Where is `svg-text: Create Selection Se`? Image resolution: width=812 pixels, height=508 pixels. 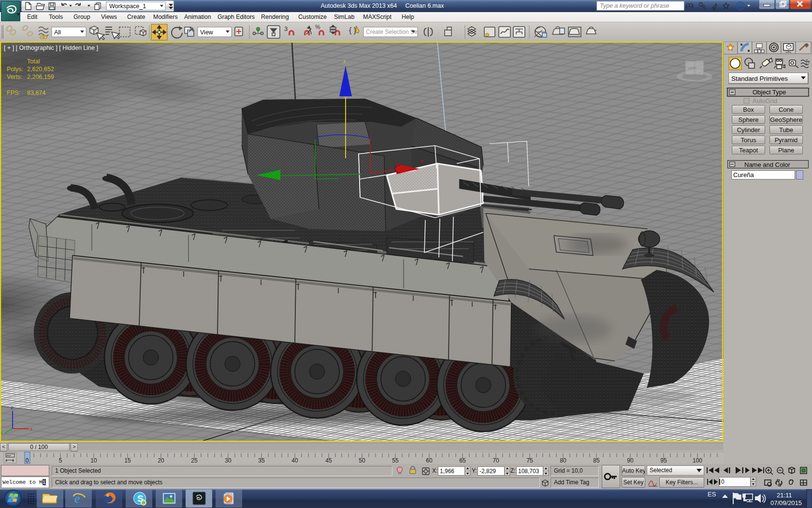 svg-text: Create Selection Se is located at coordinates (392, 32).